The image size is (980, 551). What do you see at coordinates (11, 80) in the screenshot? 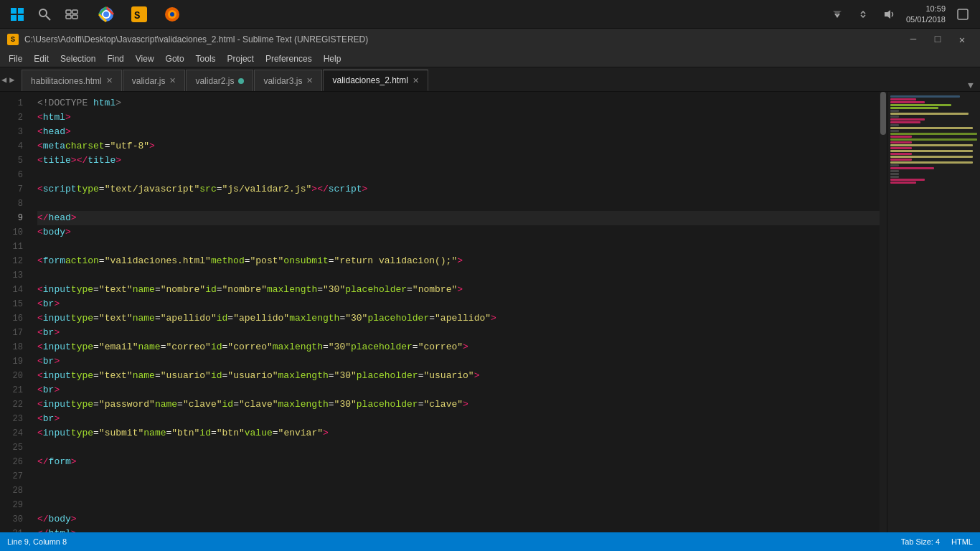
I see `tab-next-icon: ▶` at bounding box center [11, 80].